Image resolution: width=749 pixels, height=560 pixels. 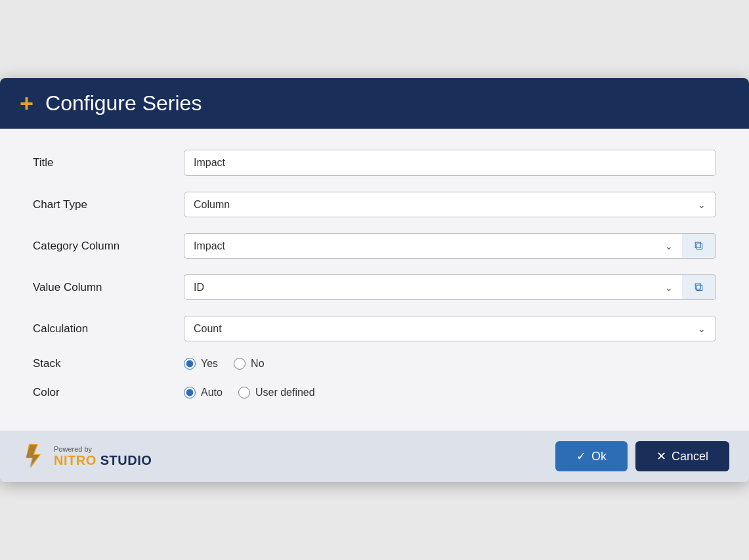 What do you see at coordinates (374, 456) in the screenshot?
I see `dialog-footer: Powered by NITRO STUDIO ✓ Ok ✕ Cancel` at bounding box center [374, 456].